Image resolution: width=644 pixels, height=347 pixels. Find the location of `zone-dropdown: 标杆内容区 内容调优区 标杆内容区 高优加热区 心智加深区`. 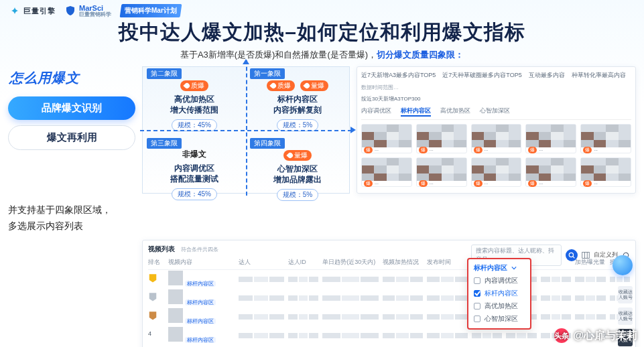

zone-dropdown: 标杆内容区 内容调优区 标杆内容区 高优加热区 心智加深区 is located at coordinates (499, 293).